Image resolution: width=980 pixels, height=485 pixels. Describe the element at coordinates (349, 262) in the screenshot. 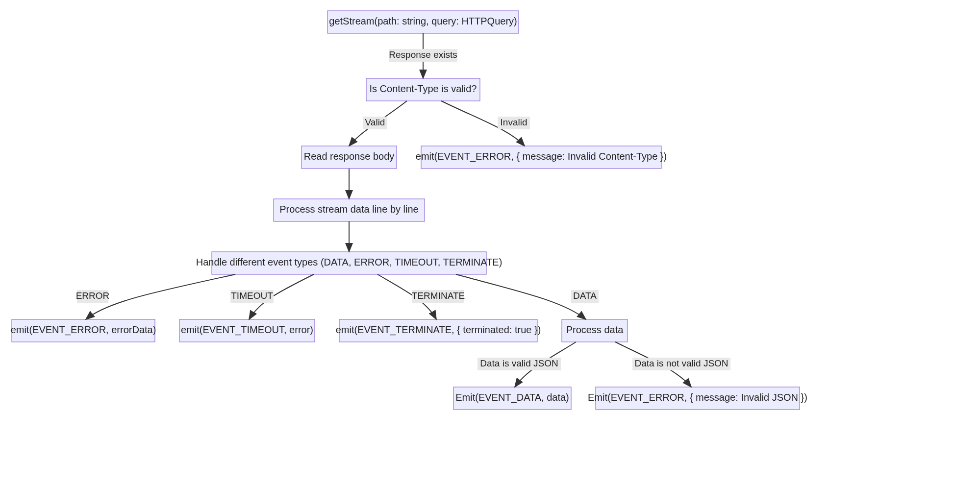

I see `node-handle-events-text: Handle different event types (DATA, ERRO…` at that location.